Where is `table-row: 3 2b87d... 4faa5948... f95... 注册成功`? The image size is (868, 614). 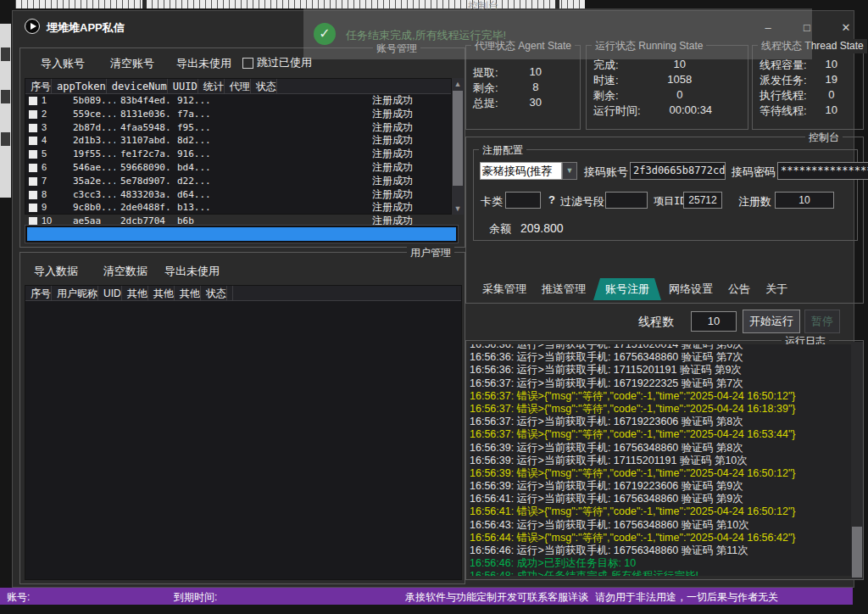
table-row: 3 2b87d... 4faa5948... f95... 注册成功 is located at coordinates (238, 128).